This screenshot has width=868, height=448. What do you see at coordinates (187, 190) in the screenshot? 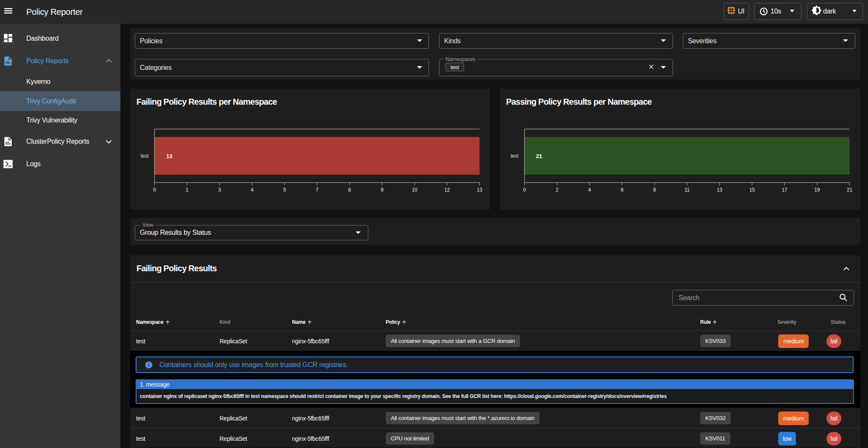
I see `svg-text: 1` at bounding box center [187, 190].